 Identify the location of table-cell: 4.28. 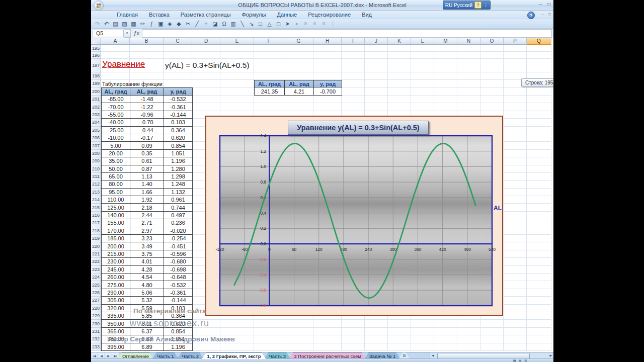
(147, 269).